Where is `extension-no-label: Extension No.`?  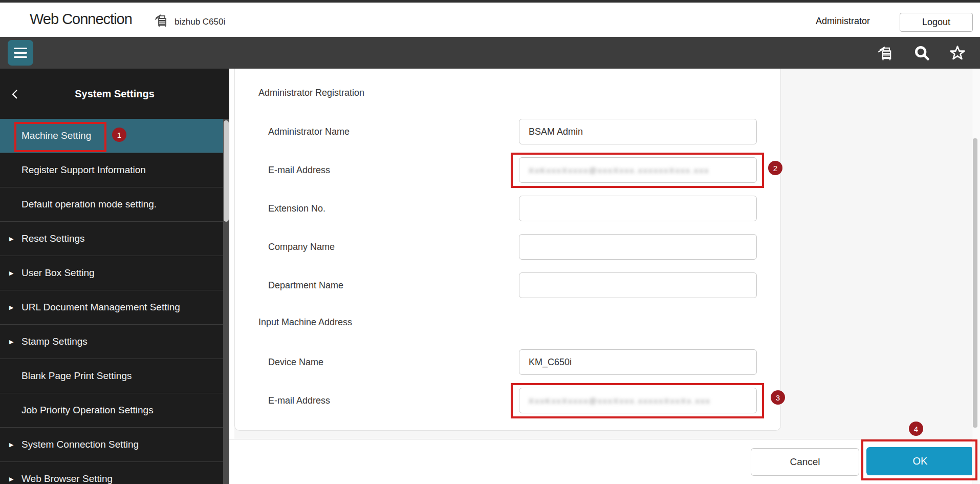
extension-no-label: Extension No. is located at coordinates (297, 208).